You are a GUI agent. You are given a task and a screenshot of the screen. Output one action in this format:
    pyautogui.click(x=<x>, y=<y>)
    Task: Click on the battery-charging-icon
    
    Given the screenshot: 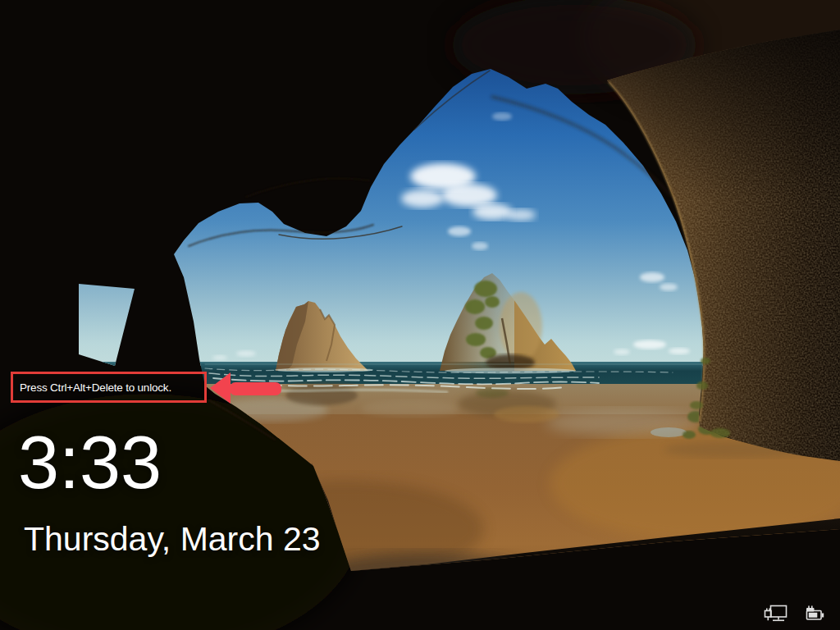 What is the action you would take?
    pyautogui.click(x=813, y=614)
    